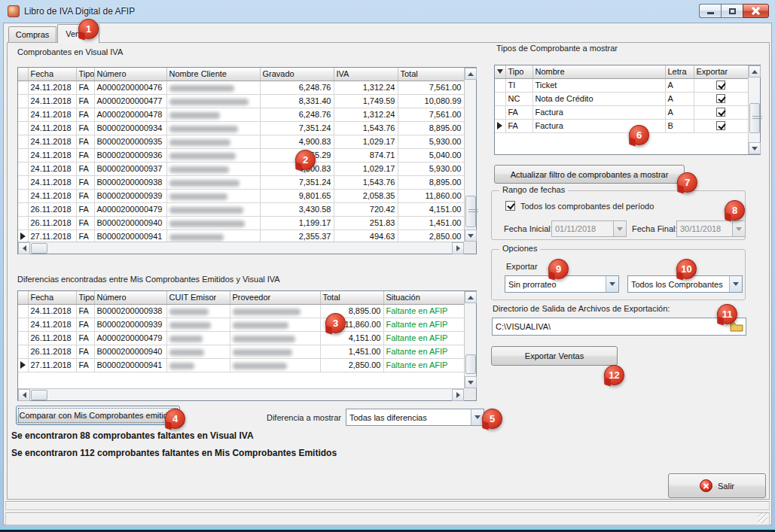  What do you see at coordinates (687, 269) in the screenshot?
I see `annotation-marker-10: 10` at bounding box center [687, 269].